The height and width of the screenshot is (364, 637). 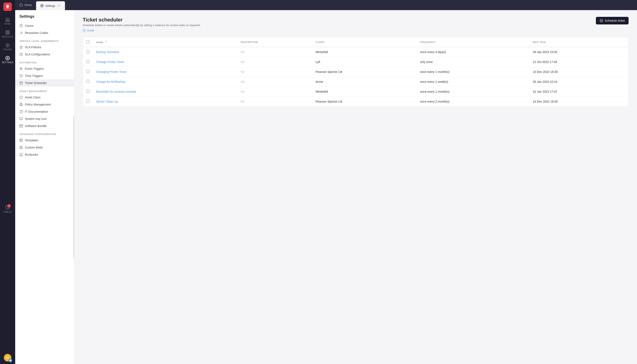 What do you see at coordinates (45, 68) in the screenshot?
I see `sidebar-item-event-triggers: Event Triggers` at bounding box center [45, 68].